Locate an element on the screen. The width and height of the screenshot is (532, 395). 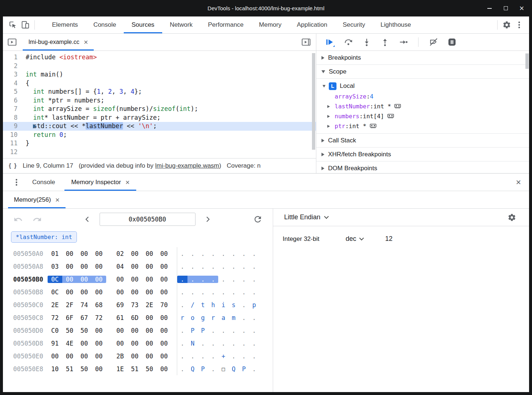
ascii-char: r is located at coordinates (213, 318).